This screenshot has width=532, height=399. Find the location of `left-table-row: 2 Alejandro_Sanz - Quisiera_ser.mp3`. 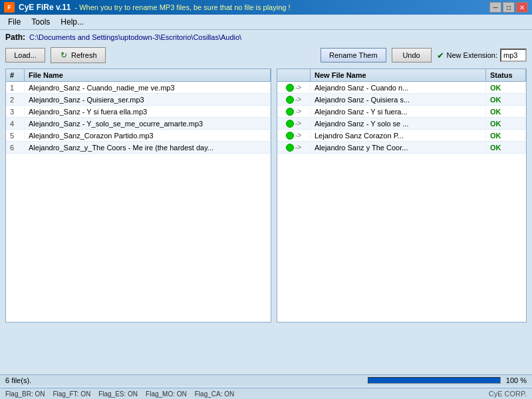

left-table-row: 2 Alejandro_Sanz - Quisiera_ser.mp3 is located at coordinates (138, 100).